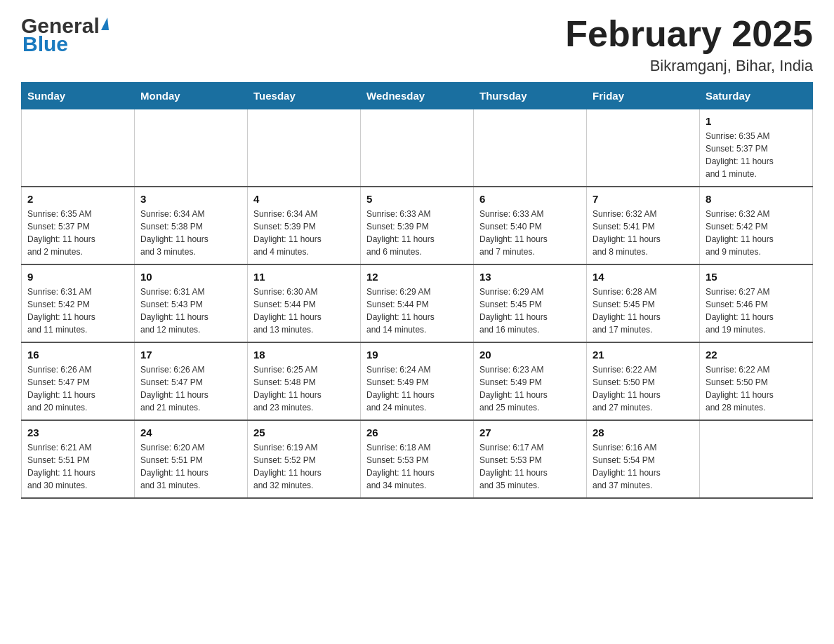  Describe the element at coordinates (417, 382) in the screenshot. I see `calendar-day-19: 19Sunrise: 6:24 AM Sunset: 5:49 PM Dayli…` at that location.